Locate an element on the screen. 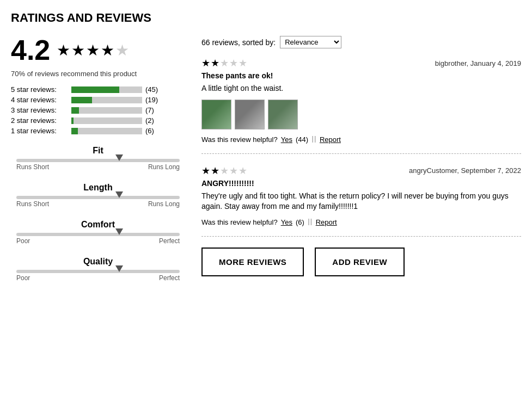  star-bar-row: 3 star reviews:(7) is located at coordinates (98, 110).